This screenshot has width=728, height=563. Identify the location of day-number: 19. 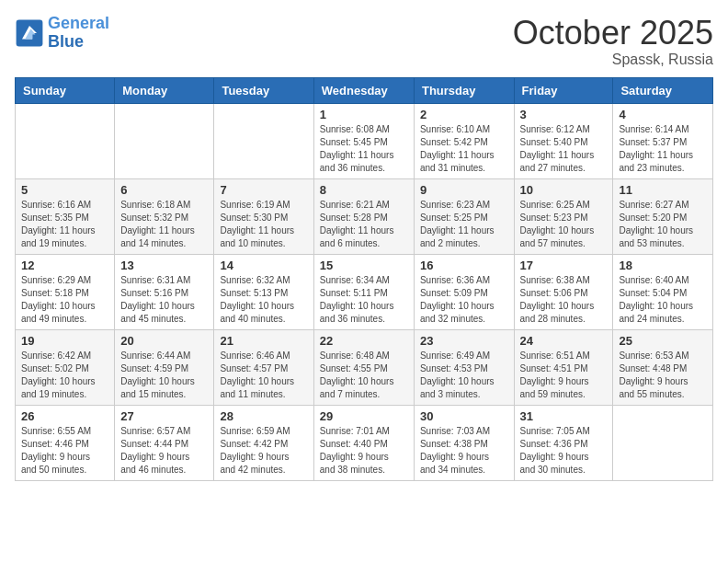
(64, 340).